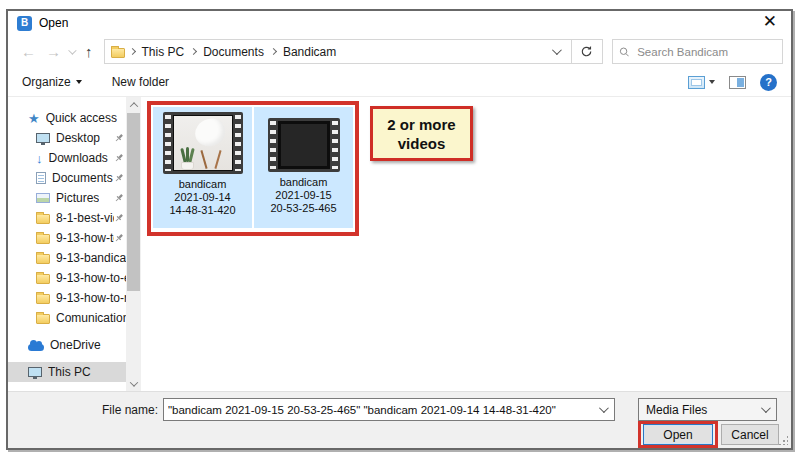 This screenshot has width=800, height=458. What do you see at coordinates (67, 258) in the screenshot?
I see `sidebar-item-9-13-bandicam: 9-13-bandicam-` at bounding box center [67, 258].